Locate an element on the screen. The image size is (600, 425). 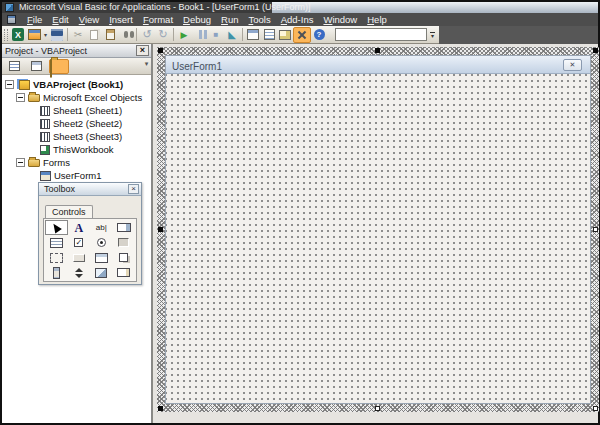
tool-listbox is located at coordinates (56, 242).